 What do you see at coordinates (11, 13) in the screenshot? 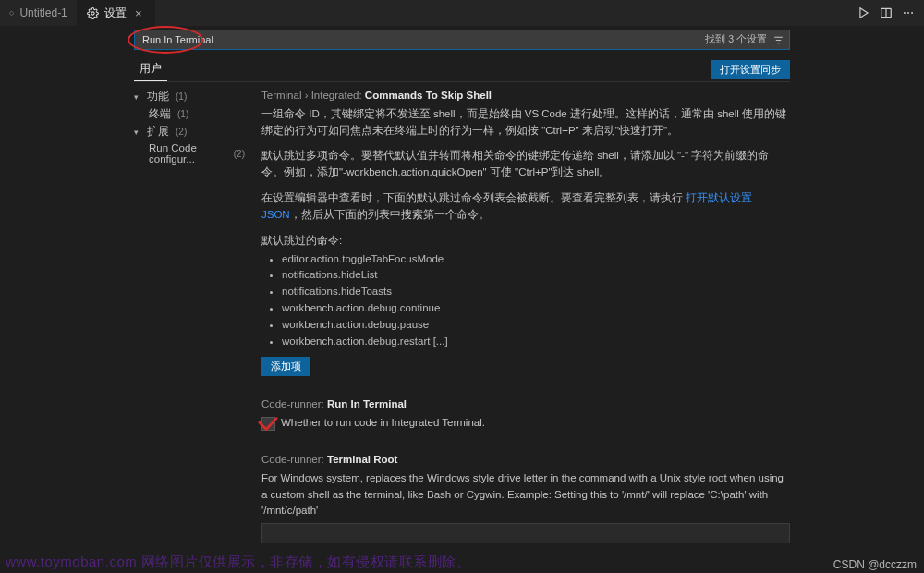
I see `file-icon` at bounding box center [11, 13].